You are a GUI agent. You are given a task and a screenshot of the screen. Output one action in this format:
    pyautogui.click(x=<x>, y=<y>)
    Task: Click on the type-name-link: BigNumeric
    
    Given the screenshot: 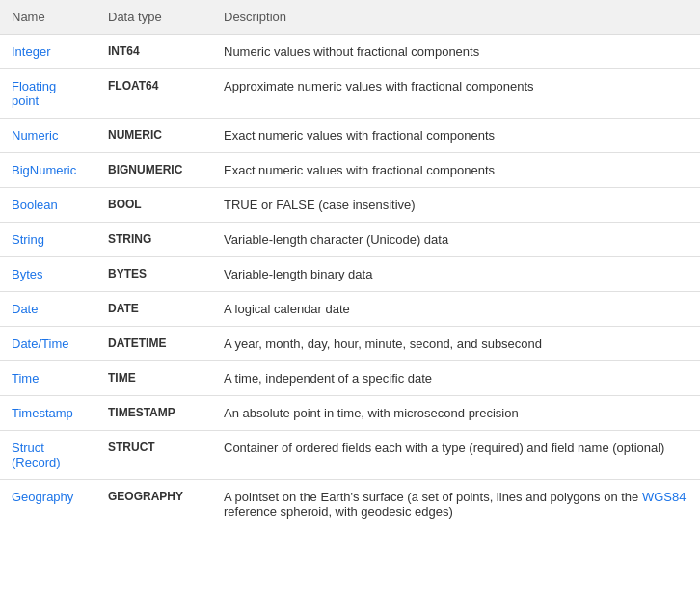 What is the action you would take?
    pyautogui.click(x=44, y=170)
    